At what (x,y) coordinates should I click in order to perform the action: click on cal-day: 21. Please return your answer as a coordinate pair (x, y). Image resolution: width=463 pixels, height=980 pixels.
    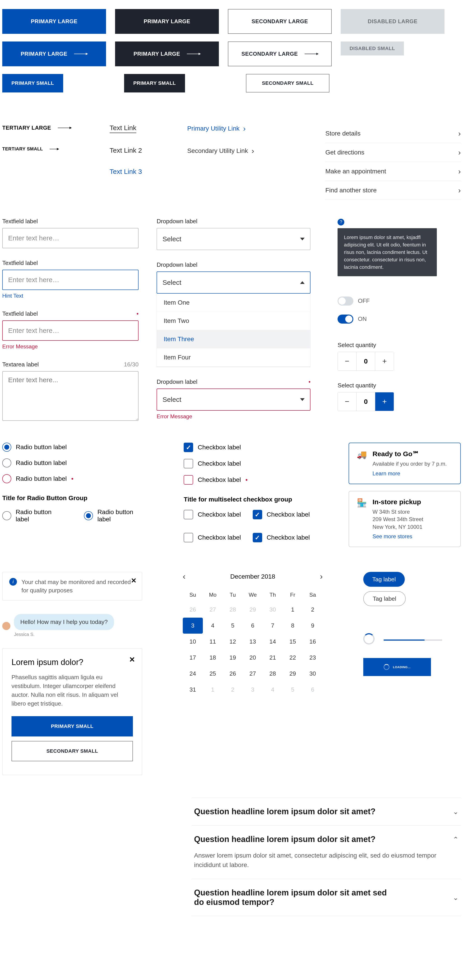
    Looking at the image, I should click on (273, 658).